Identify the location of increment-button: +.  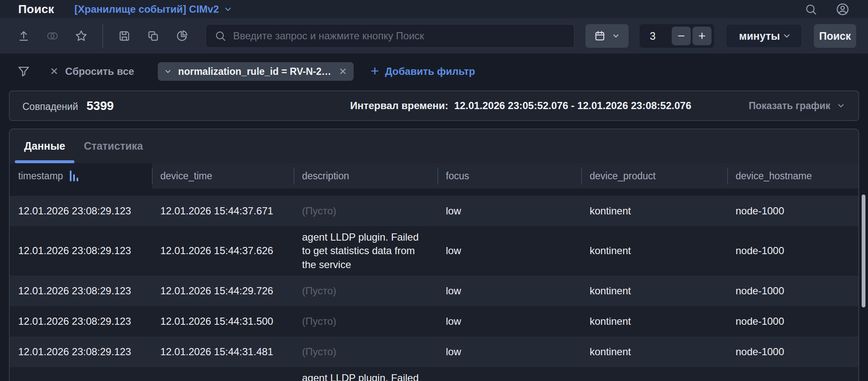
(702, 36).